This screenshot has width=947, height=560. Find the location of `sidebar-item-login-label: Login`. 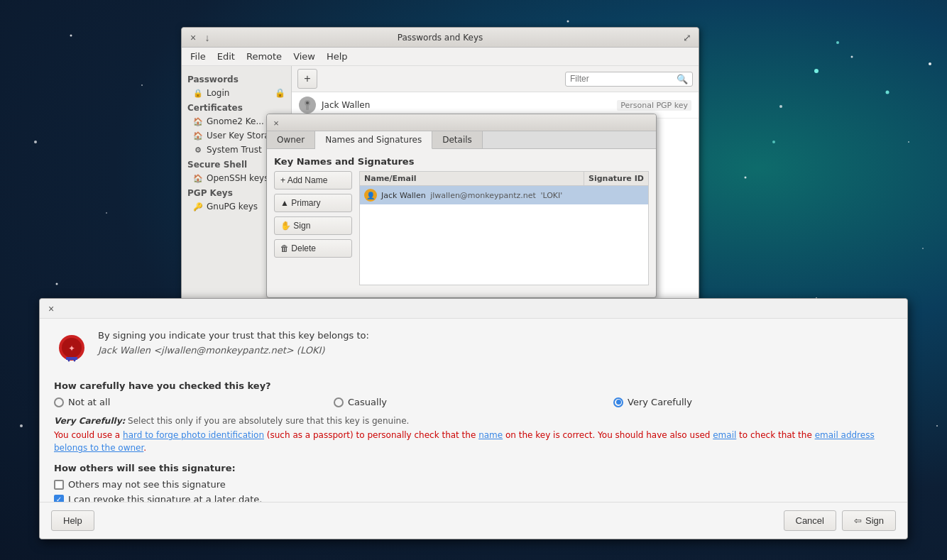

sidebar-item-login-label: Login is located at coordinates (218, 93).